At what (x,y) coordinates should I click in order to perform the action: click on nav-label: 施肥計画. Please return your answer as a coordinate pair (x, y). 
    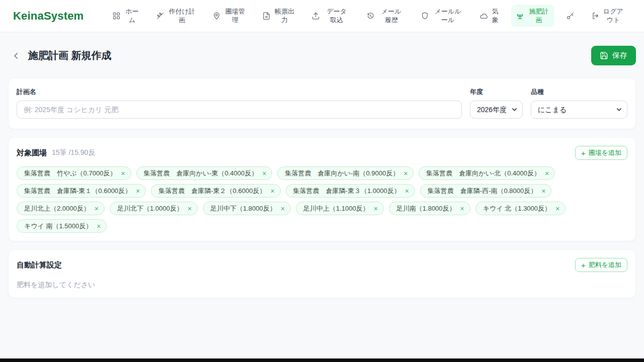
    Looking at the image, I should click on (539, 16).